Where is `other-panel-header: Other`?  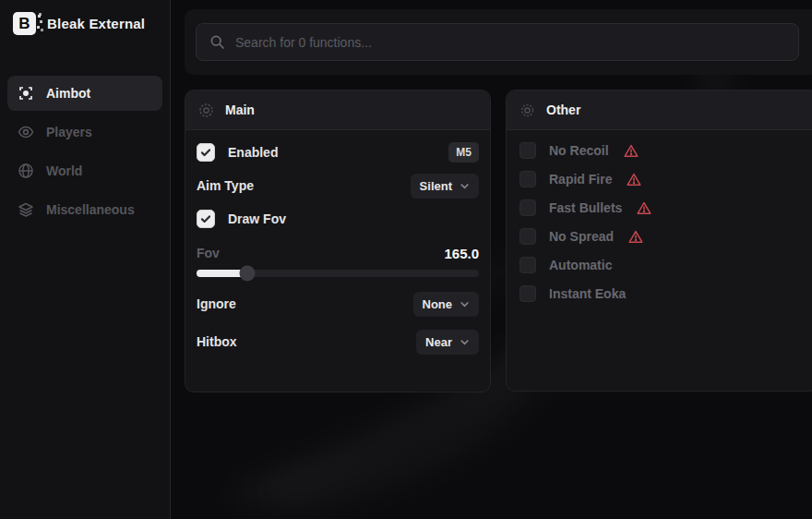
other-panel-header: Other is located at coordinates (659, 111).